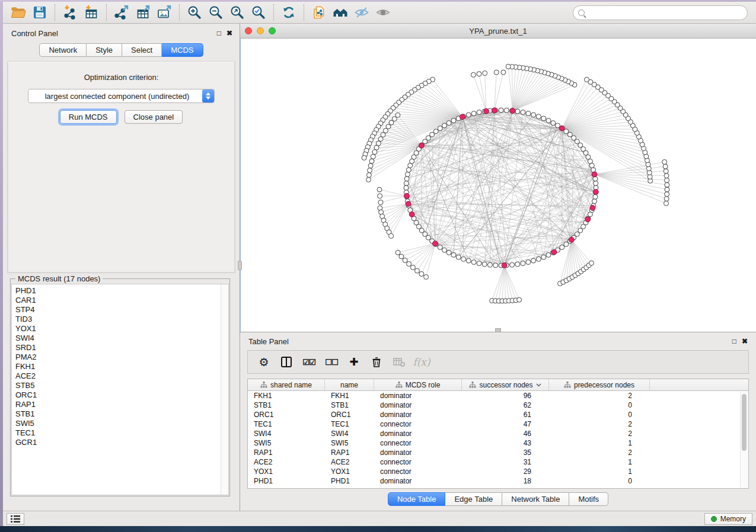  Describe the element at coordinates (308, 363) in the screenshot. I see `select-all-icon: ☑☑` at that location.